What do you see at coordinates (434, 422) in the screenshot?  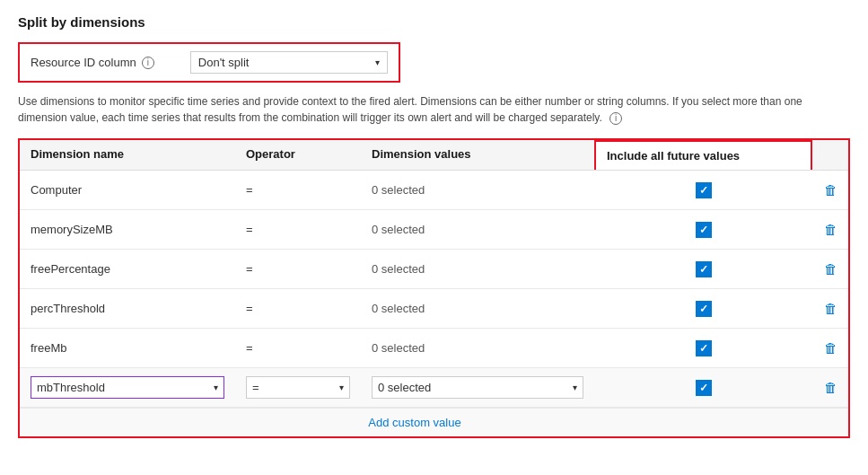 I see `add-custom-row: Add custom value` at bounding box center [434, 422].